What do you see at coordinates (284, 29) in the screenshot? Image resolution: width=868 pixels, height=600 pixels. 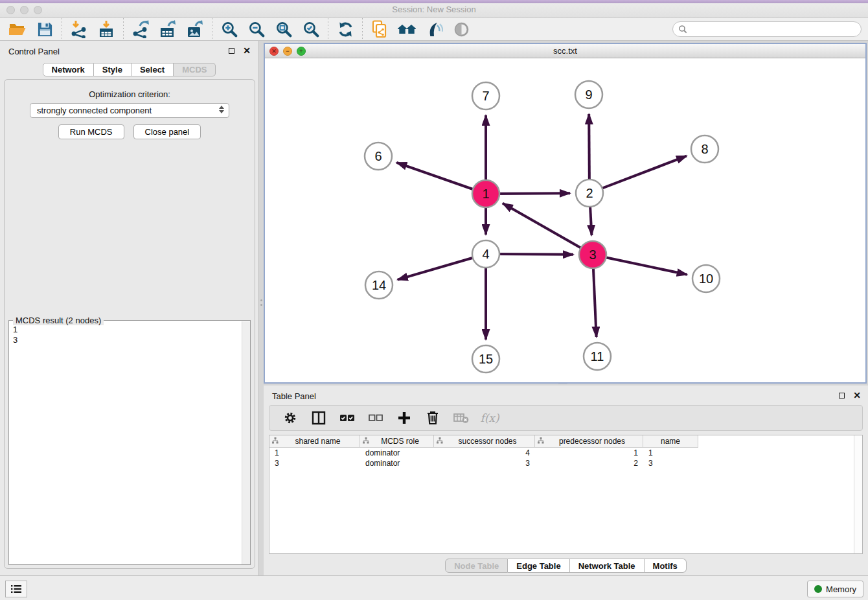 I see `zoom-fit-icon` at bounding box center [284, 29].